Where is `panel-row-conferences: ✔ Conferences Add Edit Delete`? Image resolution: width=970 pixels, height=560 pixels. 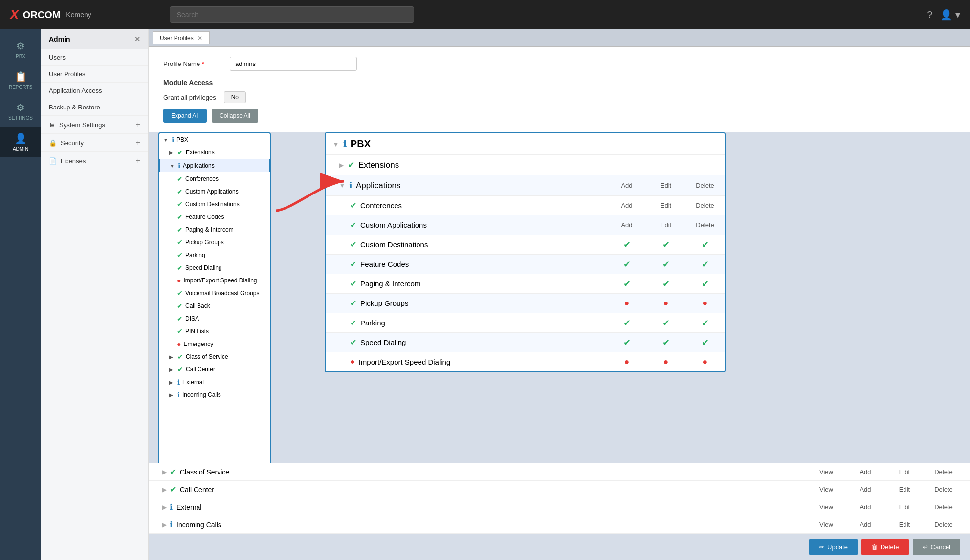
panel-row-conferences: ✔ Conferences Add Edit Delete is located at coordinates (525, 206).